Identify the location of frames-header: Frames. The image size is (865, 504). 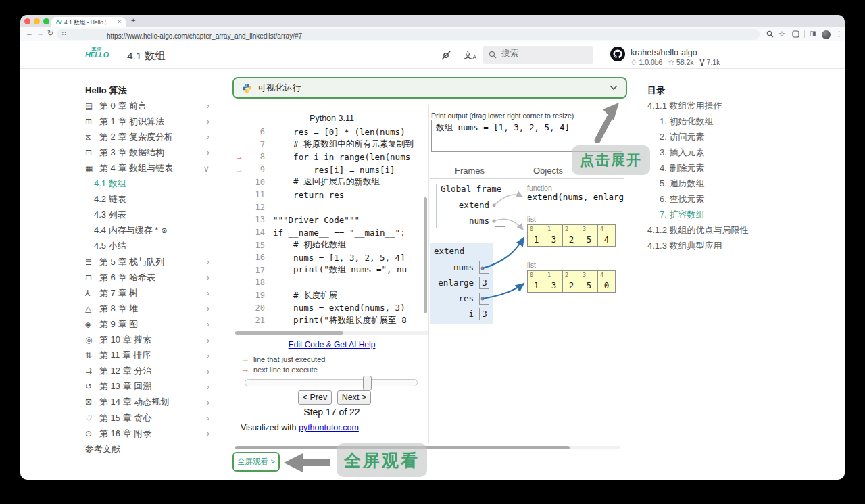
(470, 170).